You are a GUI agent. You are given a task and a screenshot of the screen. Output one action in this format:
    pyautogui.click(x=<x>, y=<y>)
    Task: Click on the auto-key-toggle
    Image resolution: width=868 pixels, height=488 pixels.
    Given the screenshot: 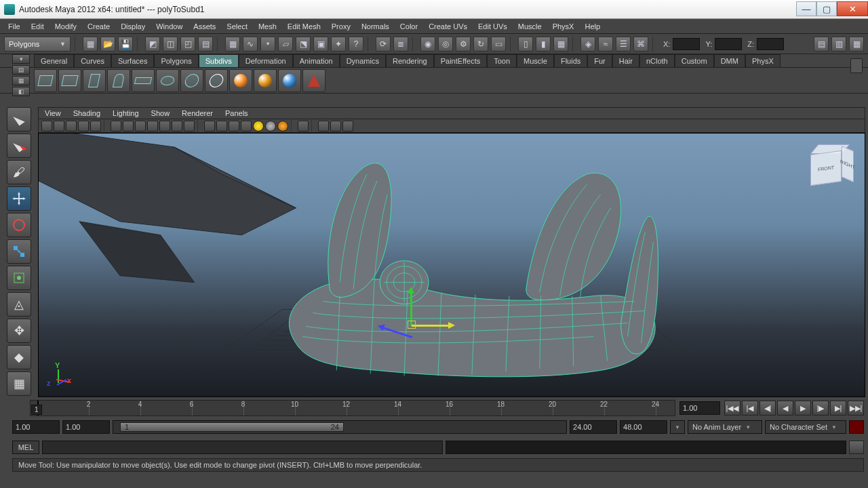 What is the action you would take?
    pyautogui.click(x=856, y=427)
    